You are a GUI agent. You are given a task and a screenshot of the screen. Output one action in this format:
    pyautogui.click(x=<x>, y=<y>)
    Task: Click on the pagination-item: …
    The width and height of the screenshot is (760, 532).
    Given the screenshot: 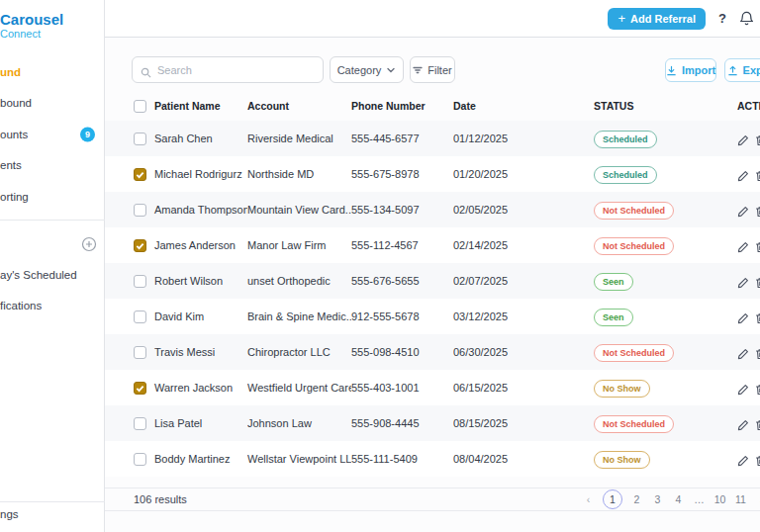 What is the action you would take?
    pyautogui.click(x=699, y=499)
    